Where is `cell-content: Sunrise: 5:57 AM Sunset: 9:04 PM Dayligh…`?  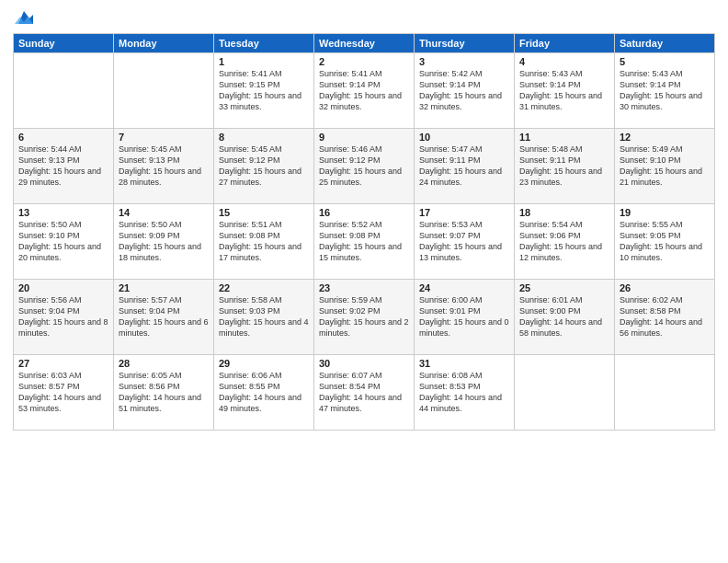
cell-content: Sunrise: 5:57 AM Sunset: 9:04 PM Dayligh… is located at coordinates (164, 316).